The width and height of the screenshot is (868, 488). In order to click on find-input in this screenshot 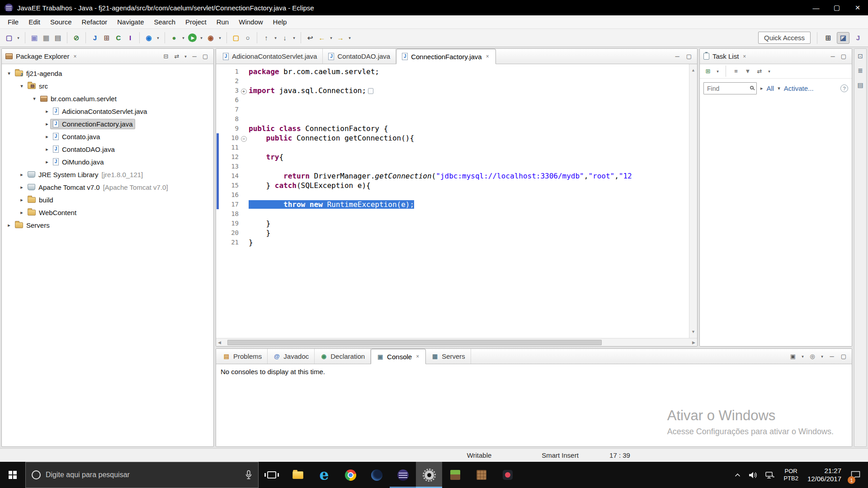, I will do `click(730, 89)`.